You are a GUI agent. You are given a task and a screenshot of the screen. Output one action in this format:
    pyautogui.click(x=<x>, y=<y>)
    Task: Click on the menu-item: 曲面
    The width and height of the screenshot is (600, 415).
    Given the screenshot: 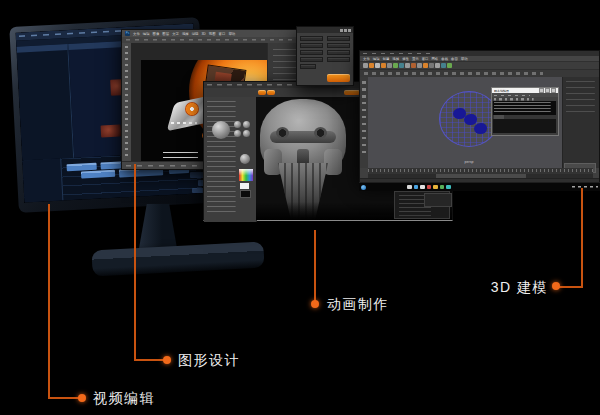 What is the action you would take?
    pyautogui.click(x=454, y=59)
    